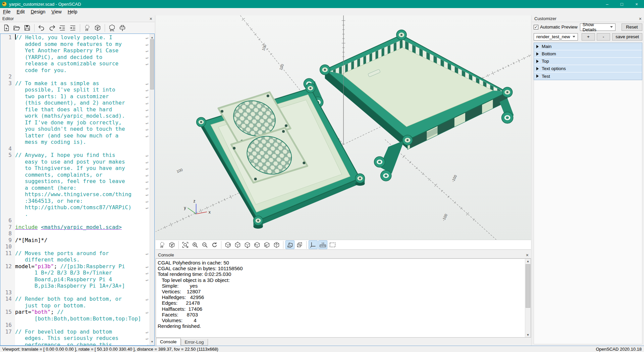  Describe the element at coordinates (281, 154) in the screenshot. I see `model-bottom-plate` at that location.